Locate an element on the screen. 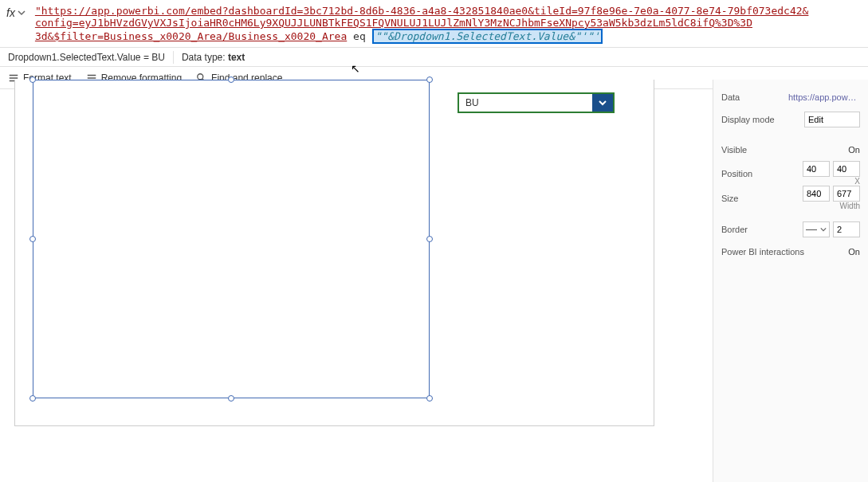  prop-size-row: Size Width is located at coordinates (791, 198).